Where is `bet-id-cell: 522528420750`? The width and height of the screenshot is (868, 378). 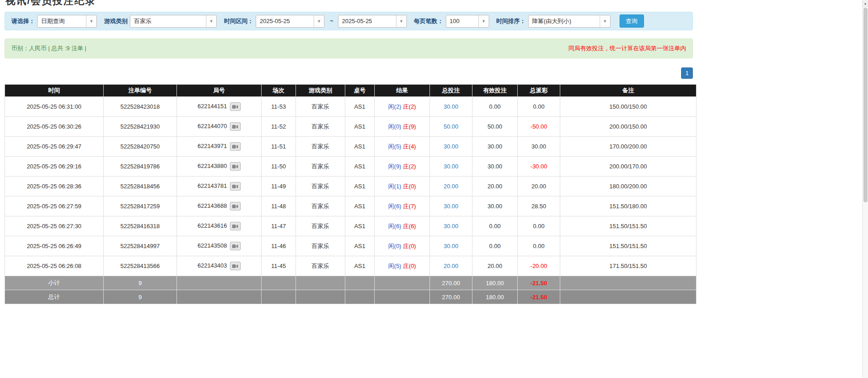 bet-id-cell: 522528420750 is located at coordinates (140, 147).